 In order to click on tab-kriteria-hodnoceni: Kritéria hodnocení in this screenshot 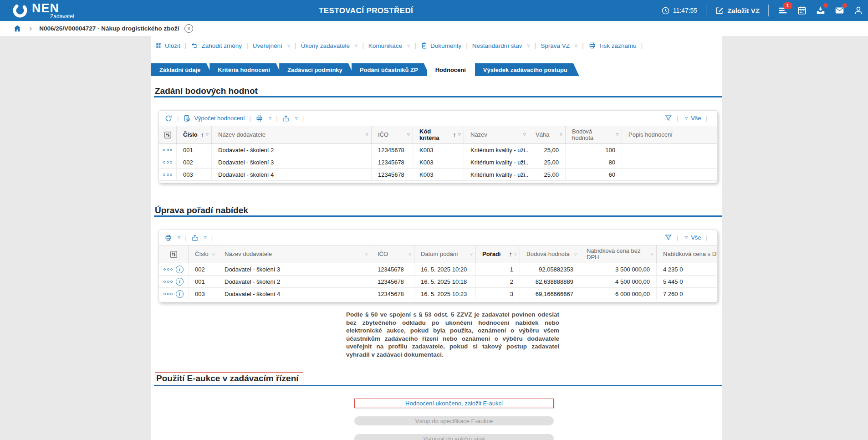, I will do `click(246, 70)`.